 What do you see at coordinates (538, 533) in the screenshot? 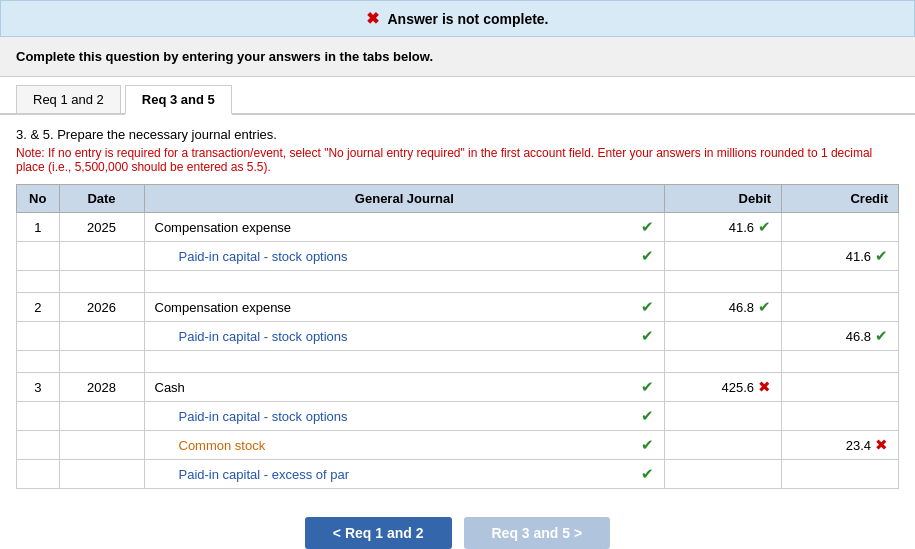
I see `next-button: Req 3 and 5 >` at bounding box center [538, 533].